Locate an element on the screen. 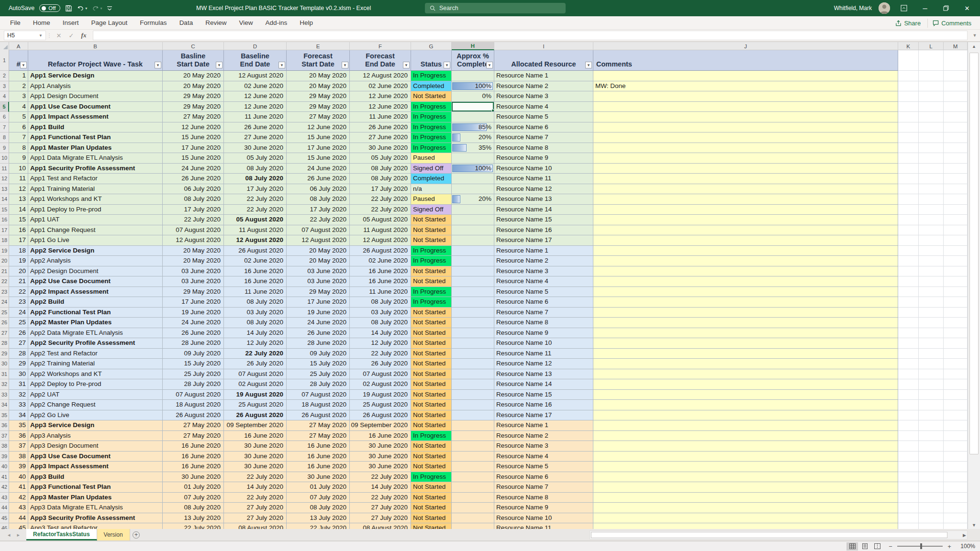 Image resolution: width=980 pixels, height=551 pixels. cell-allocated-resource: Resource Name 16 is located at coordinates (544, 405).